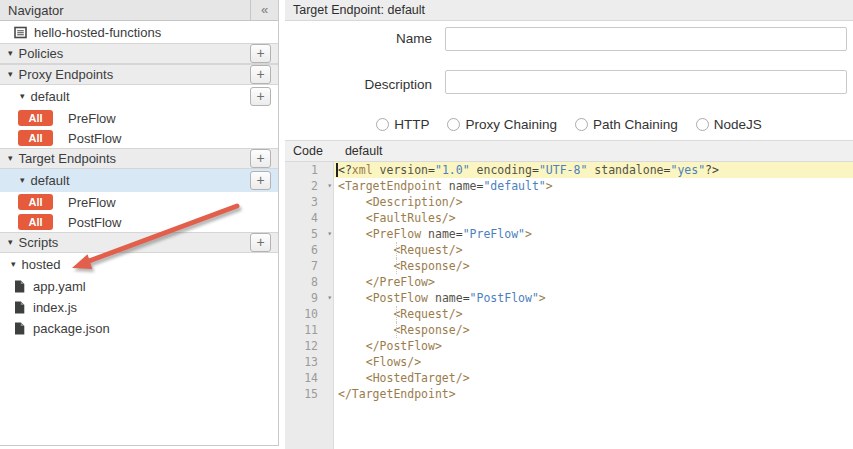 This screenshot has height=449, width=853. What do you see at coordinates (98, 32) in the screenshot?
I see `item-label: hello-hosted-functions` at bounding box center [98, 32].